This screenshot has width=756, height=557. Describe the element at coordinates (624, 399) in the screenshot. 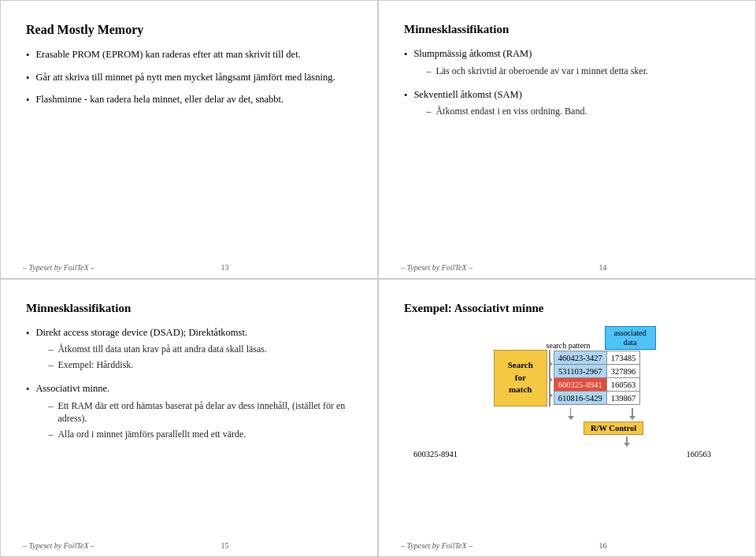

I see `table-cell-assoc: 139867` at that location.